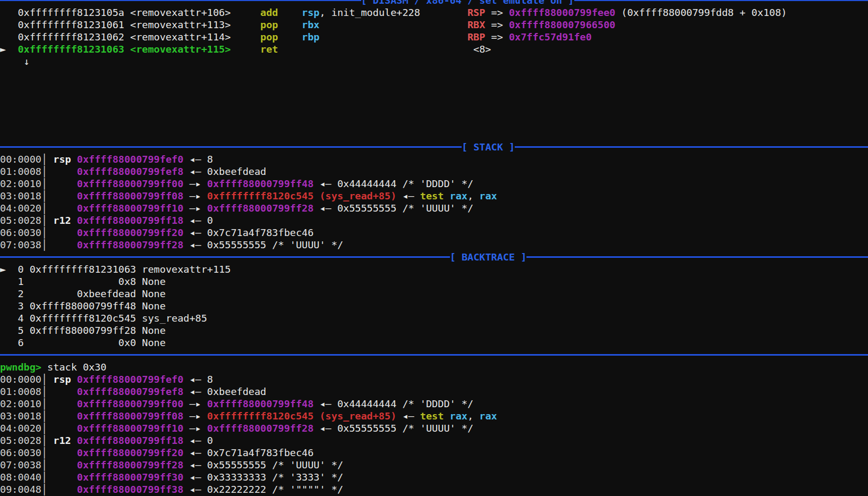 This screenshot has width=868, height=496. Describe the element at coordinates (497, 13) in the screenshot. I see `text-segment: =>` at that location.